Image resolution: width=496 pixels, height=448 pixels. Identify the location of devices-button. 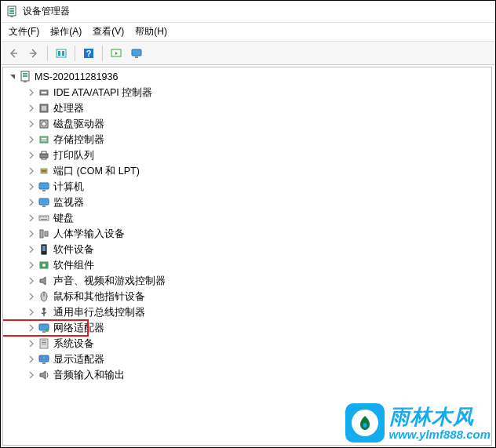
(137, 53).